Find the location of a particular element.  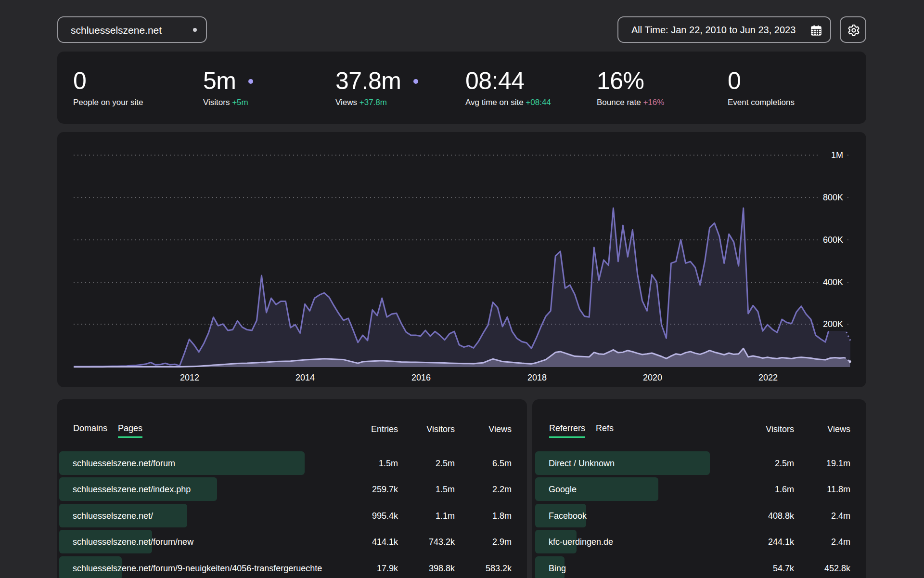

svg-text: 2012 is located at coordinates (190, 378).